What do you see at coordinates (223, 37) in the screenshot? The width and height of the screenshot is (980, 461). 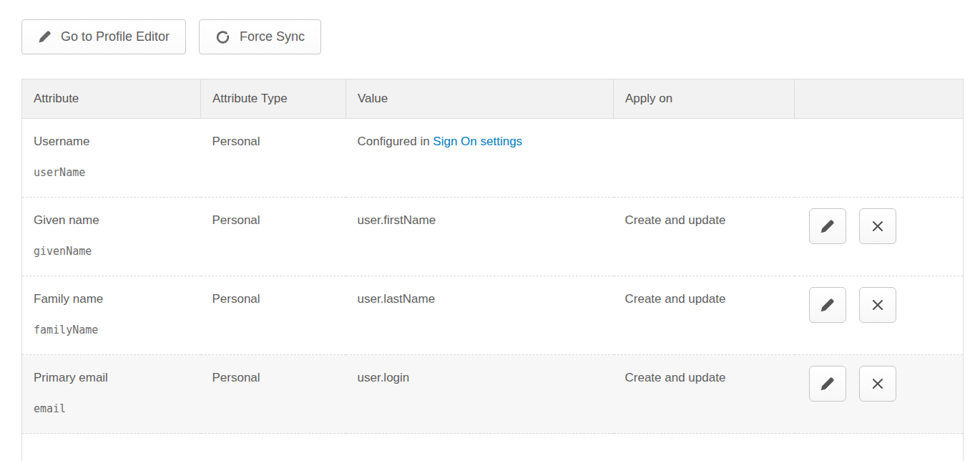 I see `refresh-icon` at bounding box center [223, 37].